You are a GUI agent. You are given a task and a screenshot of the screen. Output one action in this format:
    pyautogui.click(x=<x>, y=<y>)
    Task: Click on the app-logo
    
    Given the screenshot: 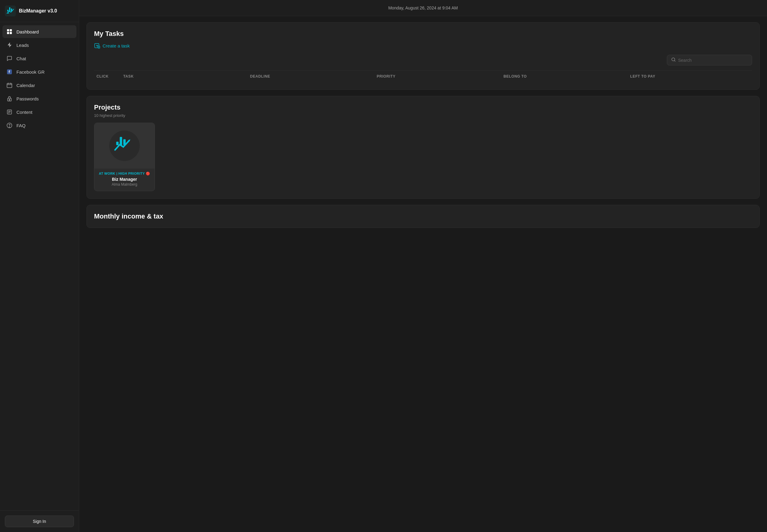 What is the action you would take?
    pyautogui.click(x=10, y=11)
    